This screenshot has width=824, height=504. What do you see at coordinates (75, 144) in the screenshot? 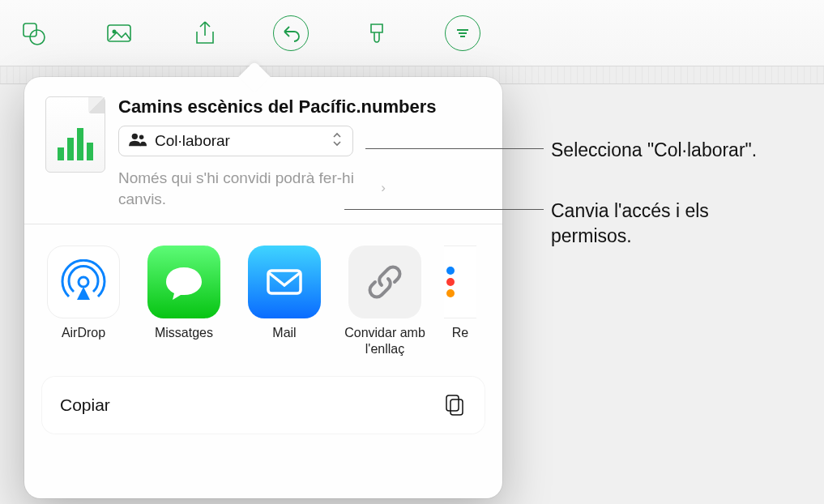
I see `chart-glyph-icon` at bounding box center [75, 144].